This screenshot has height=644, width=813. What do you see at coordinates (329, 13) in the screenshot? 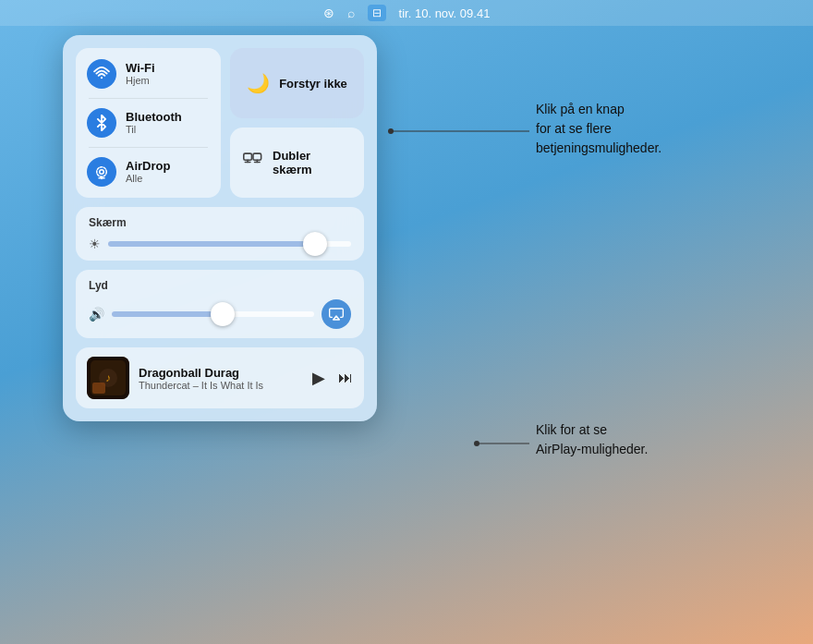
I see `wifi-menubar-icon: ⊛` at bounding box center [329, 13].